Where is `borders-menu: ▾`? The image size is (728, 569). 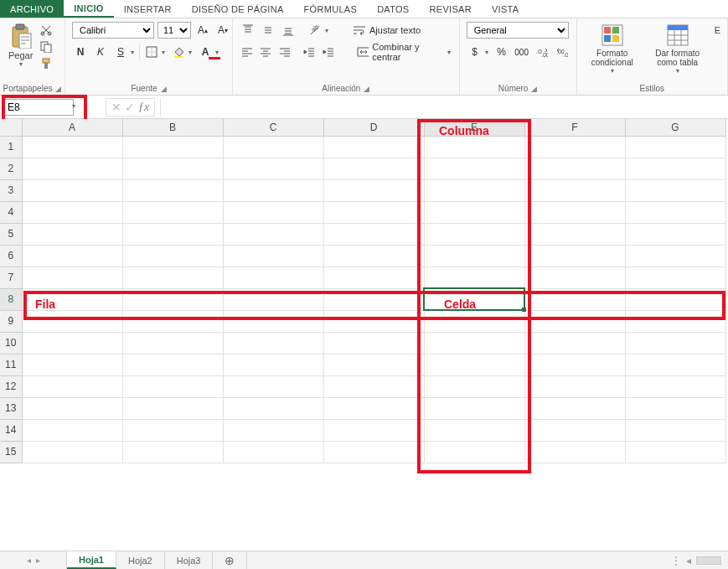
borders-menu: ▾ is located at coordinates (163, 52).